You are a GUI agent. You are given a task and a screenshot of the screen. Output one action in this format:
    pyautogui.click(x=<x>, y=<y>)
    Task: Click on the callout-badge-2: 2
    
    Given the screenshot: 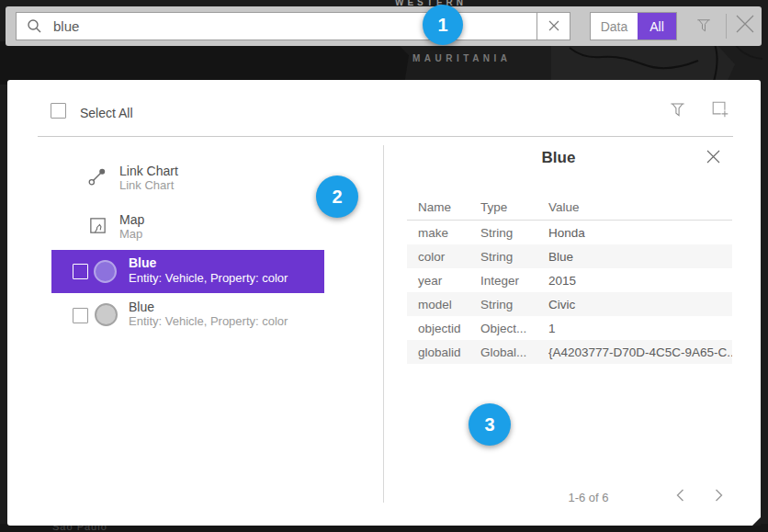 What is the action you would take?
    pyautogui.click(x=337, y=197)
    